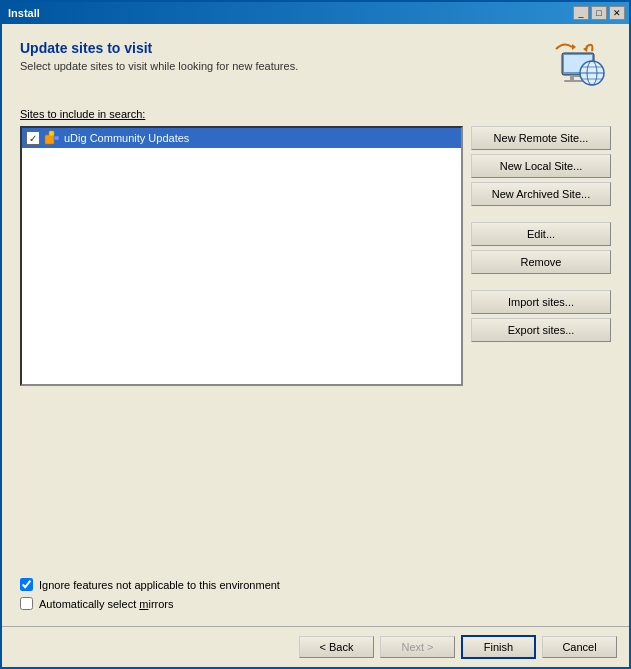  I want to click on maximize-button: □, so click(599, 13).